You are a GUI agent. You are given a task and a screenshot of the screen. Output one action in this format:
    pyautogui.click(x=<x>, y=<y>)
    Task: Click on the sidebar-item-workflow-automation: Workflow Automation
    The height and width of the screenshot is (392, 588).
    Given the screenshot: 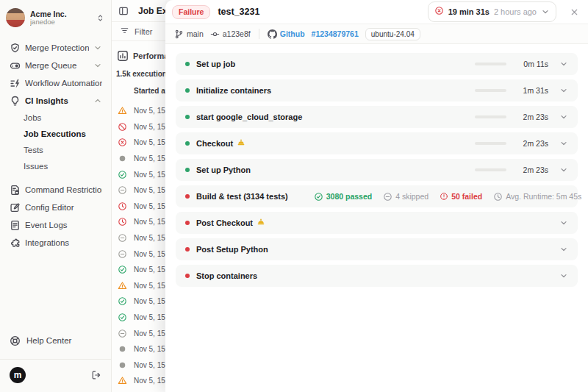 What is the action you would take?
    pyautogui.click(x=56, y=83)
    